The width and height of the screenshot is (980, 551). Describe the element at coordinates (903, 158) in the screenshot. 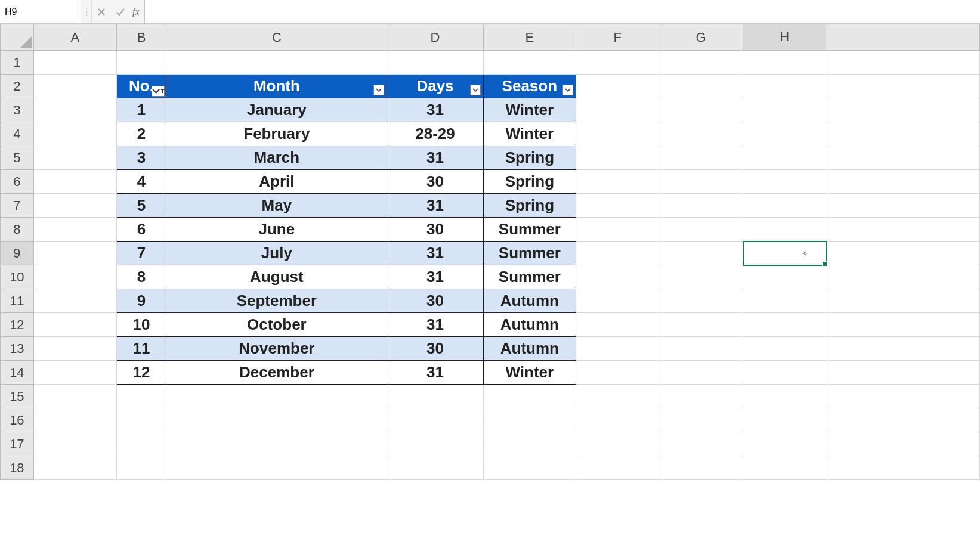

I see `cell-_overflow5` at that location.